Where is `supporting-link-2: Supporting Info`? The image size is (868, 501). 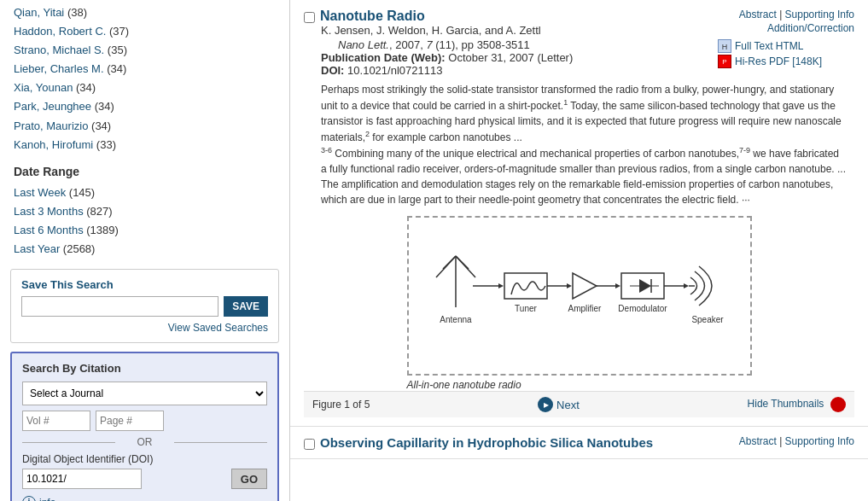
supporting-link-2: Supporting Info is located at coordinates (819, 441).